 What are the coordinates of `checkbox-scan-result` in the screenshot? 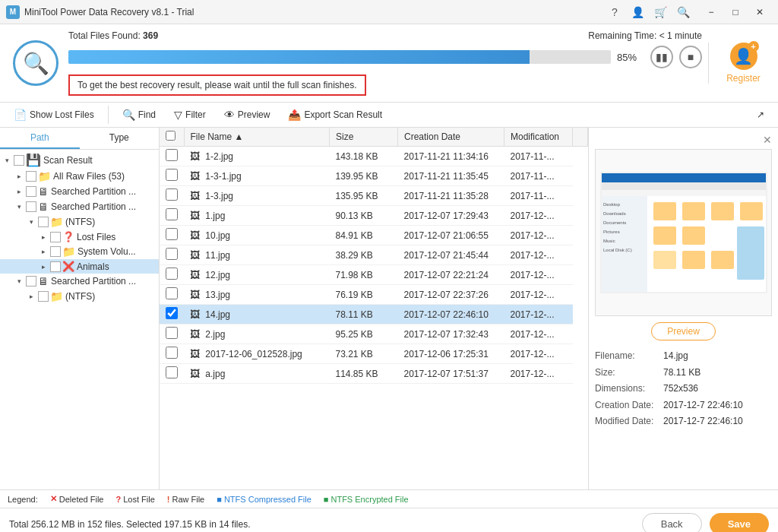 It's located at (19, 160).